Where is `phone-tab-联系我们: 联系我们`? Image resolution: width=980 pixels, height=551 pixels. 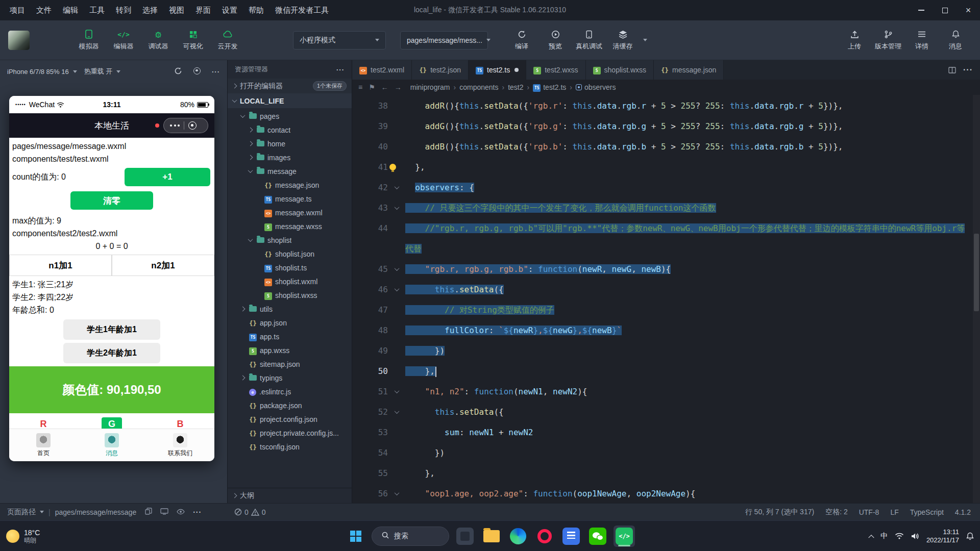 phone-tab-联系我们: 联系我们 is located at coordinates (180, 445).